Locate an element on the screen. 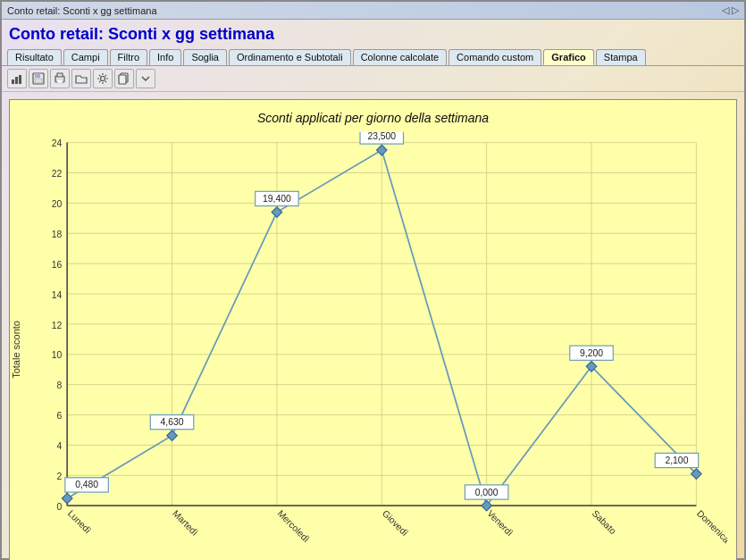 This screenshot has height=560, width=746. toolbar-chart-btn is located at coordinates (17, 79).